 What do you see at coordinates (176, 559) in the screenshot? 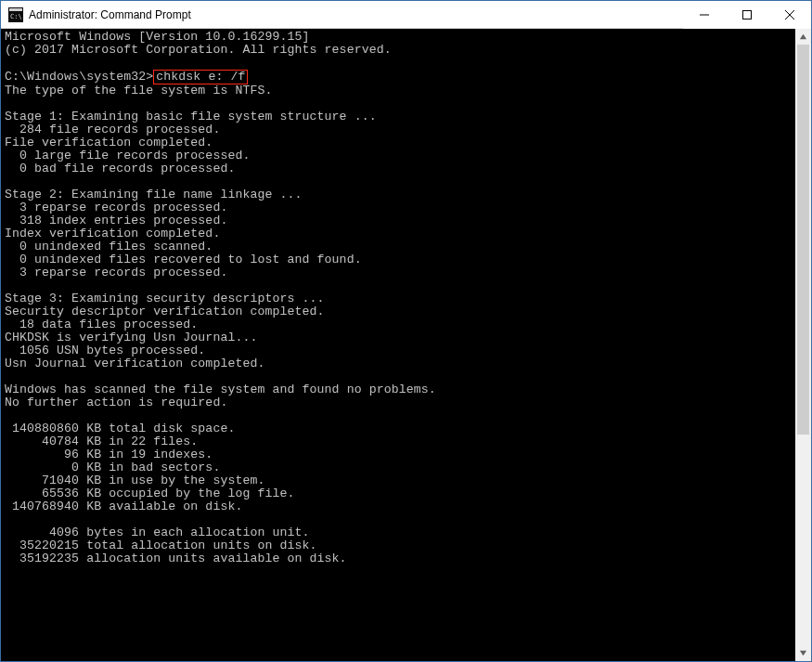
I see `output-line: 35192235 allocation units available on d…` at bounding box center [176, 559].